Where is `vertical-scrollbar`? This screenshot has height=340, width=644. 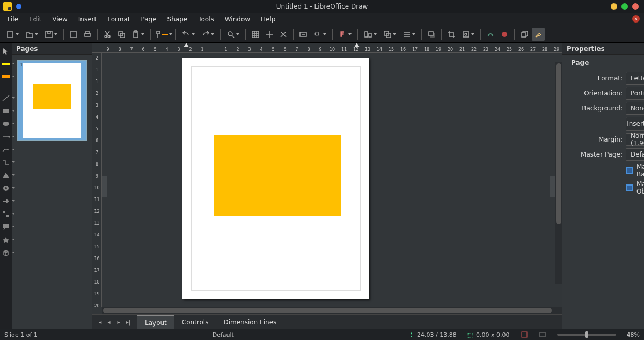 vertical-scrollbar is located at coordinates (559, 173).